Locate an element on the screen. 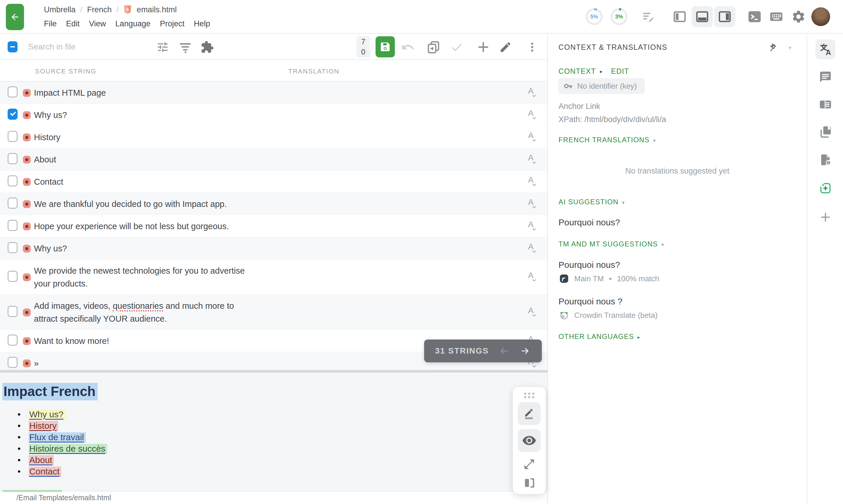 The image size is (843, 504). section-other-languages: OTHER LANGUAGES▸ is located at coordinates (599, 337).